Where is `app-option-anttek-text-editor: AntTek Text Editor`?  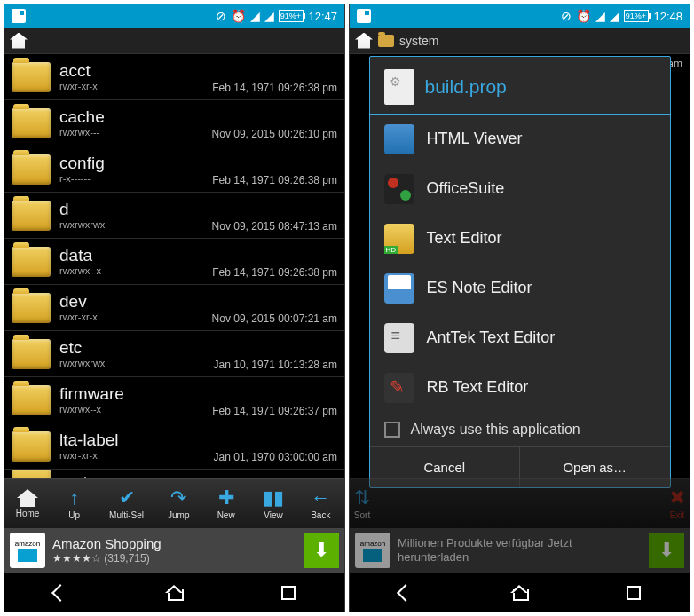 app-option-anttek-text-editor: AntTek Text Editor is located at coordinates (520, 338).